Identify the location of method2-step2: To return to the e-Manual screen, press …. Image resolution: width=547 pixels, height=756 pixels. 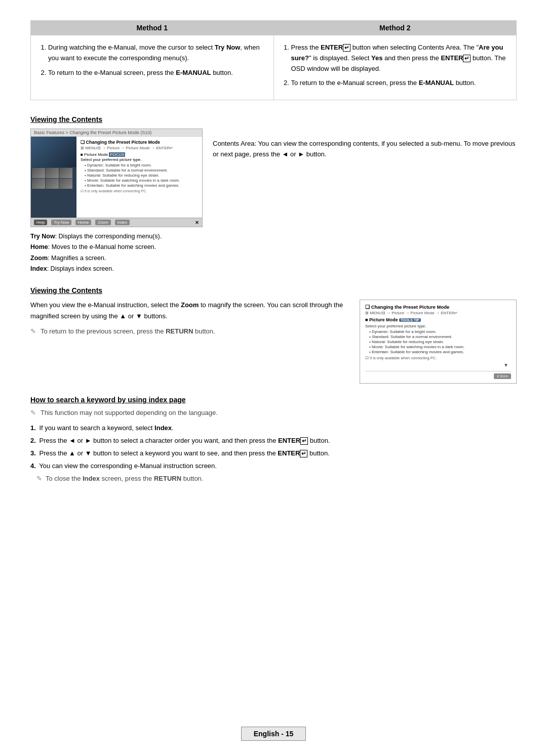
(400, 83).